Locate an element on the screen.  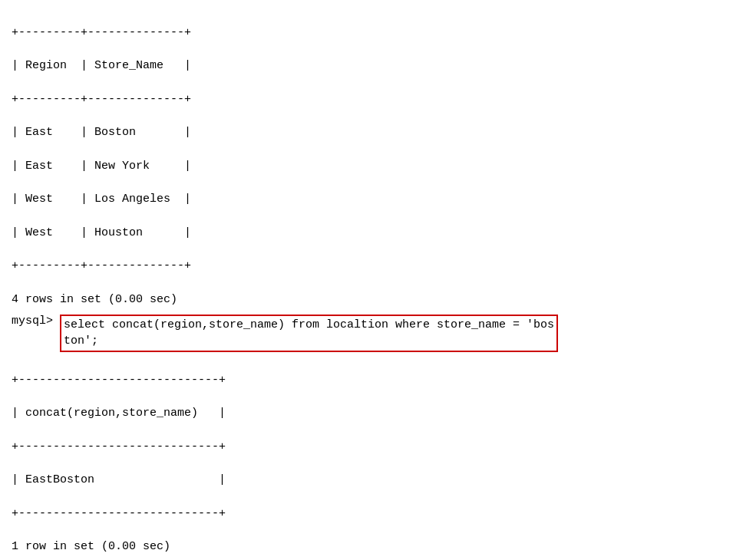
table1-row-1: | East | Boston | is located at coordinates (101, 132).